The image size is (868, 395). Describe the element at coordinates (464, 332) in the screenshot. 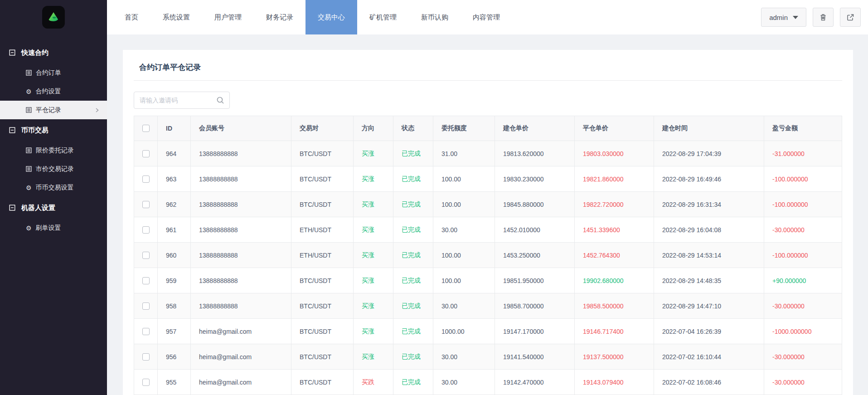

I see `cell-amount: 1000.00` at that location.